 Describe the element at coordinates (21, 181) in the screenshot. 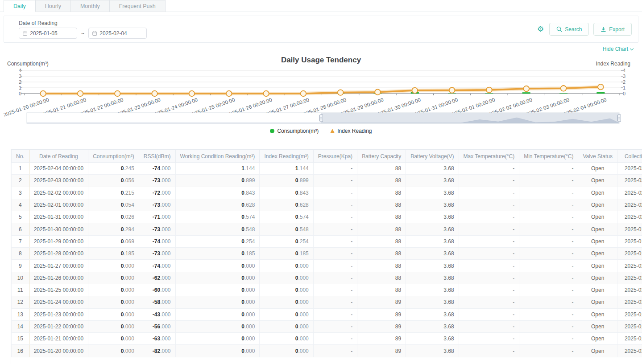

I see `table-cell: 2` at that location.